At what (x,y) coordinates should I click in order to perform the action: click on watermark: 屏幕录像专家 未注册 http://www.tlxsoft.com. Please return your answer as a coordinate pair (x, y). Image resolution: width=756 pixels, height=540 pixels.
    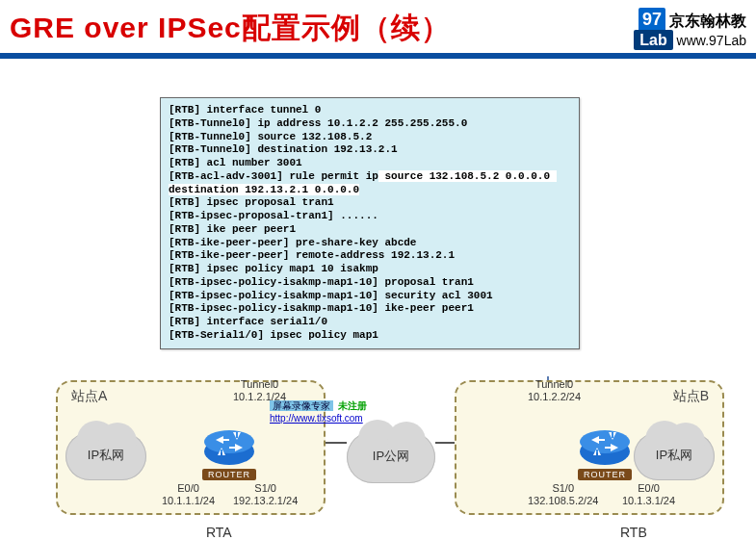
    Looking at the image, I should click on (318, 412).